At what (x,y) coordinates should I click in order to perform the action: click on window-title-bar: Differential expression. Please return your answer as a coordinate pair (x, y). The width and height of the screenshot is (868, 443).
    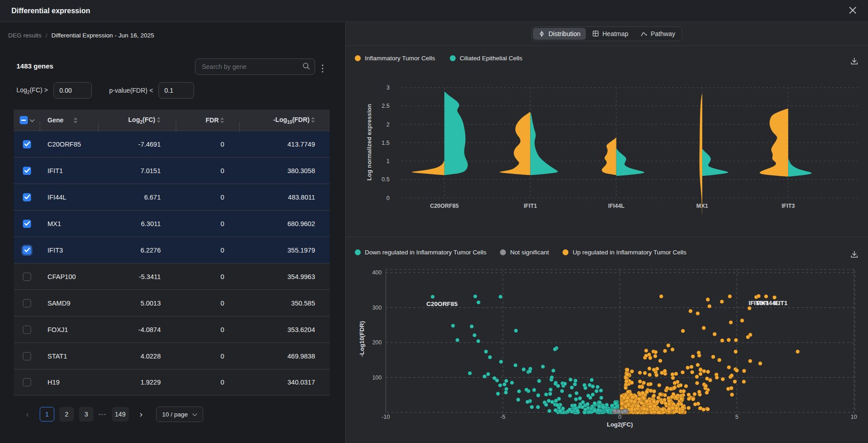
    Looking at the image, I should click on (434, 11).